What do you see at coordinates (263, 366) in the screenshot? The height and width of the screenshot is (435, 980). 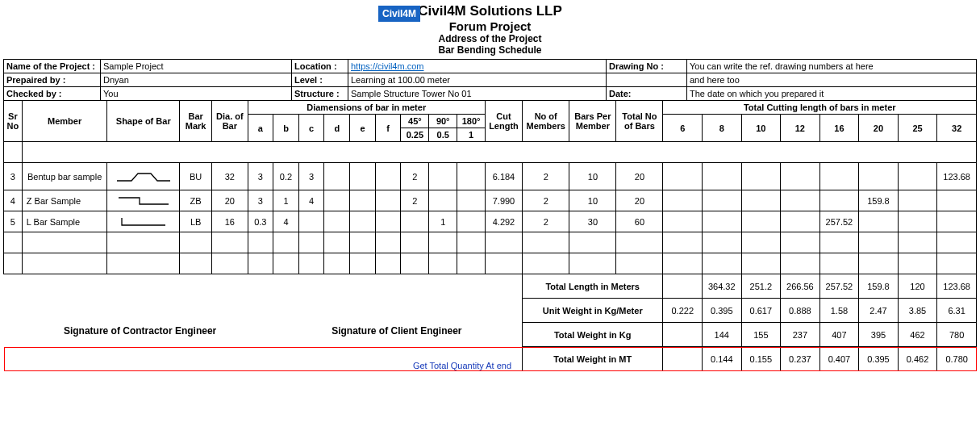 I see `annotation-total-qty: Get Total Quantity At end` at bounding box center [263, 366].